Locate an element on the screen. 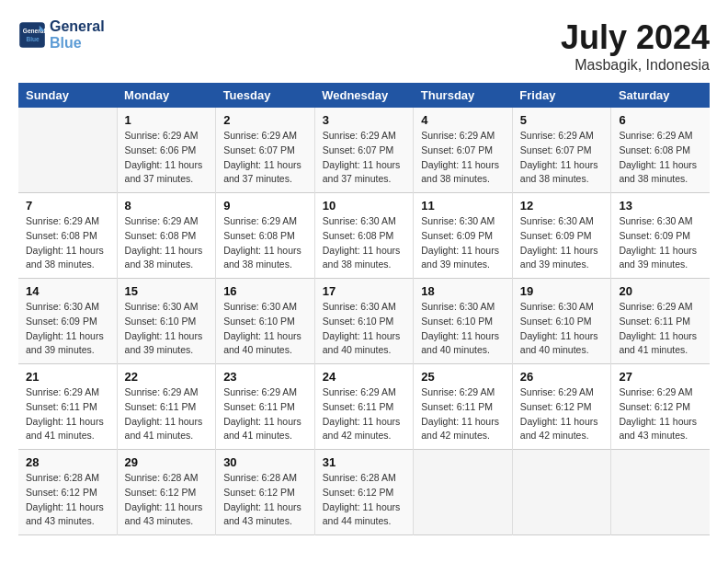  day-info: Sunrise: 6:30 AMSunset: 6:08 PMDaylight:… is located at coordinates (364, 243).